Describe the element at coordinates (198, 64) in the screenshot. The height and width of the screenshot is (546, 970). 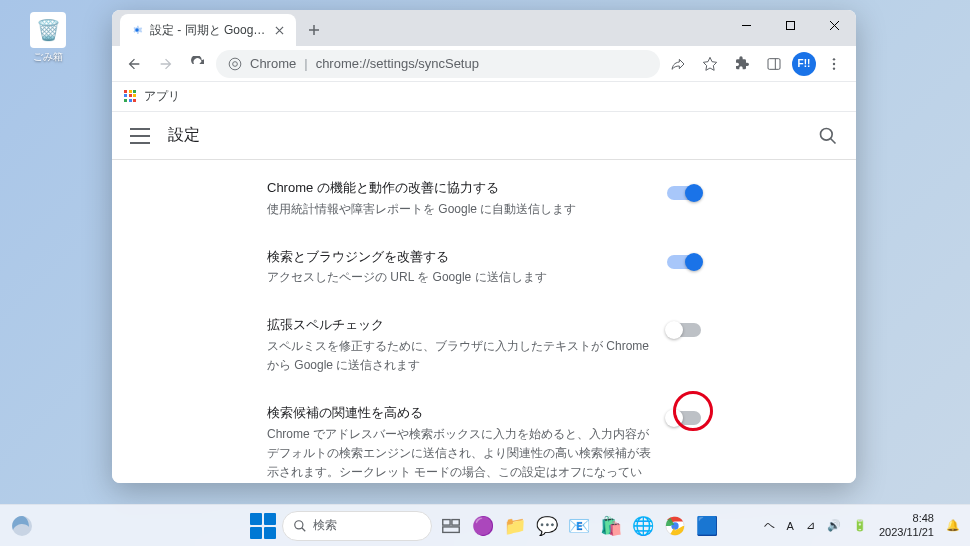
I see `reload-button` at that location.